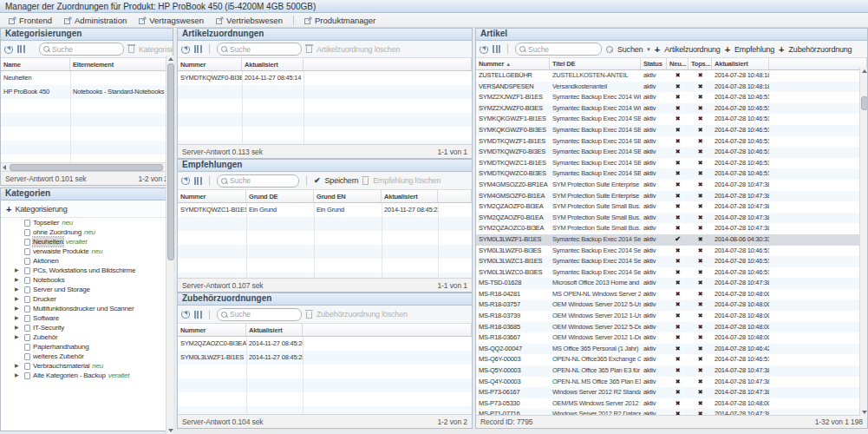  What do you see at coordinates (820, 49) in the screenshot?
I see `add-zubehoerzuordnung-button: Zubehörzuordnung` at bounding box center [820, 49].